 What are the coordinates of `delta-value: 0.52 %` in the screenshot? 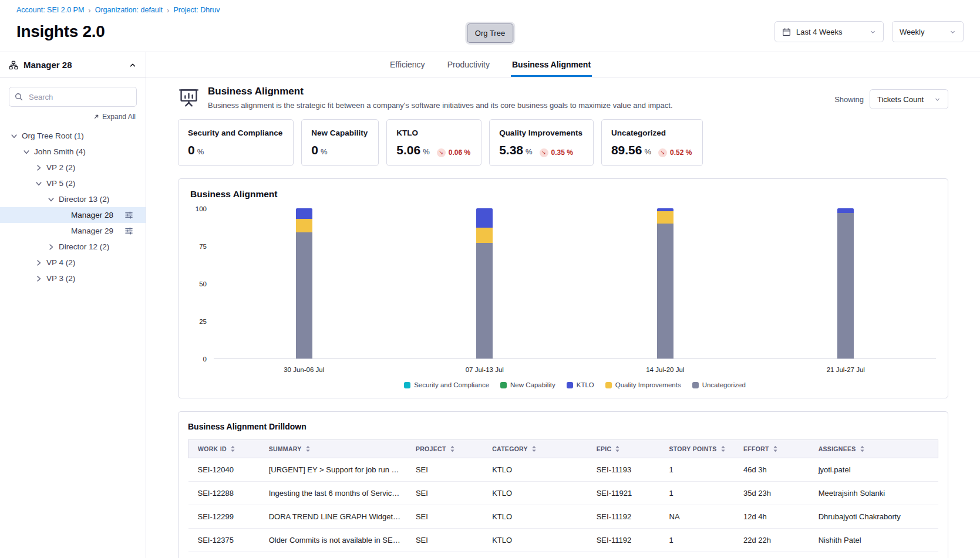 It's located at (681, 153).